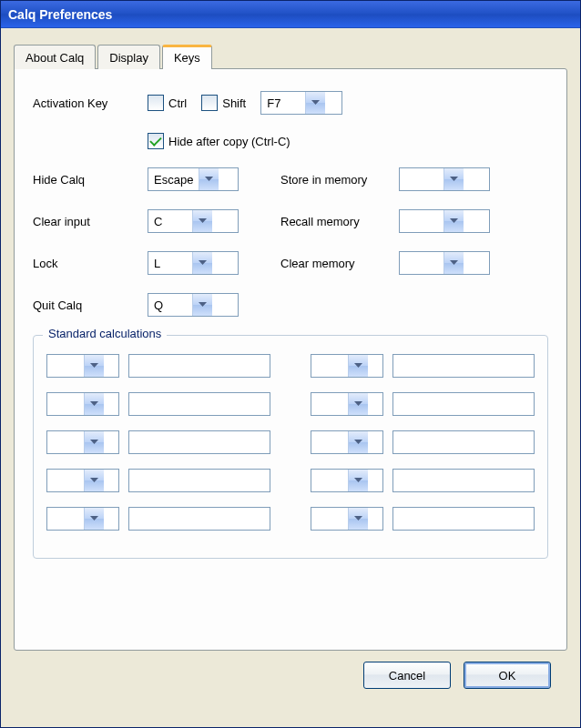  I want to click on recall-memory-value, so click(422, 221).